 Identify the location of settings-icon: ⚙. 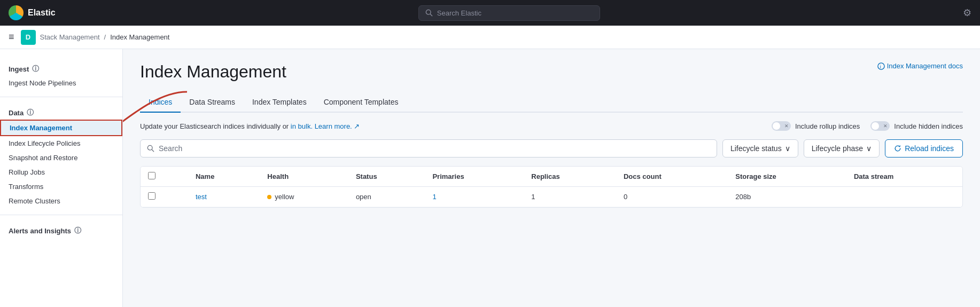
(967, 13).